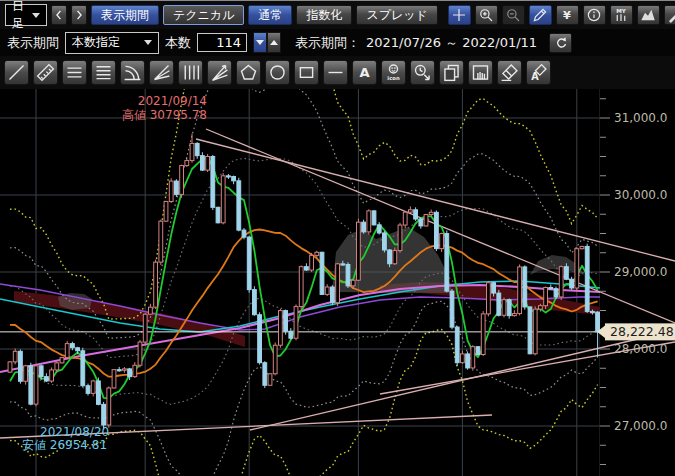  What do you see at coordinates (394, 72) in the screenshot?
I see `icon-stamp-tool-button: icon` at bounding box center [394, 72].